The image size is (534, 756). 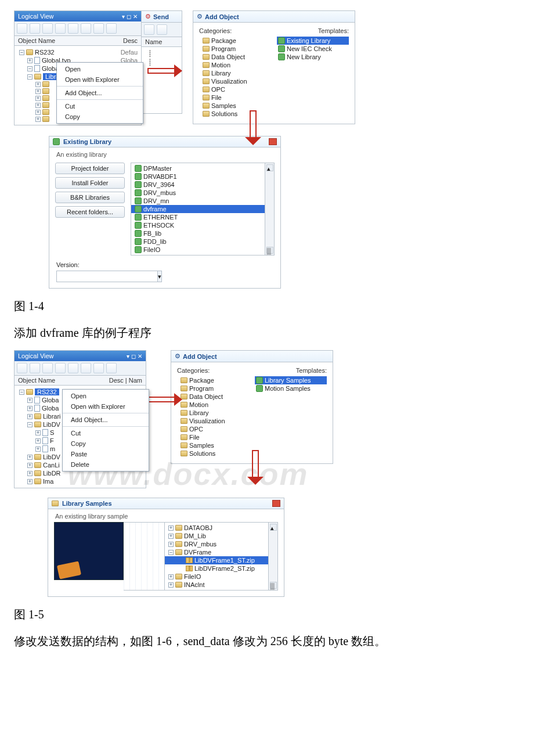 I want to click on source-button: Project folder, so click(x=90, y=168).